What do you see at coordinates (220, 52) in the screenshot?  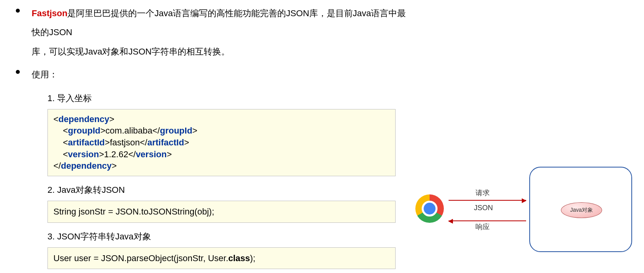 I see `intro-text-2: 库，可以实现Java对象和JSON字符串的相互转换。` at bounding box center [220, 52].